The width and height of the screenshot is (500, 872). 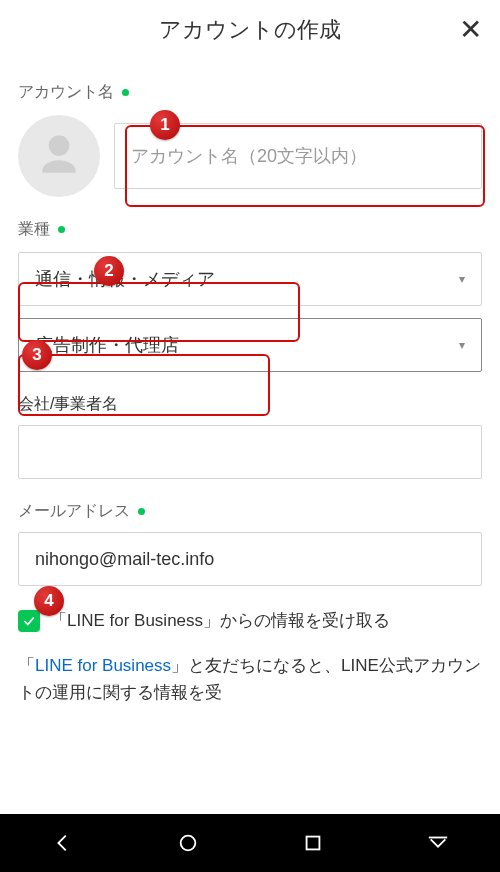 What do you see at coordinates (250, 559) in the screenshot?
I see `email-input` at bounding box center [250, 559].